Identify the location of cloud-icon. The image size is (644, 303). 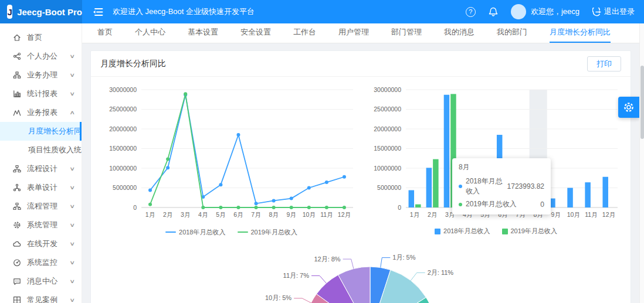
(17, 244).